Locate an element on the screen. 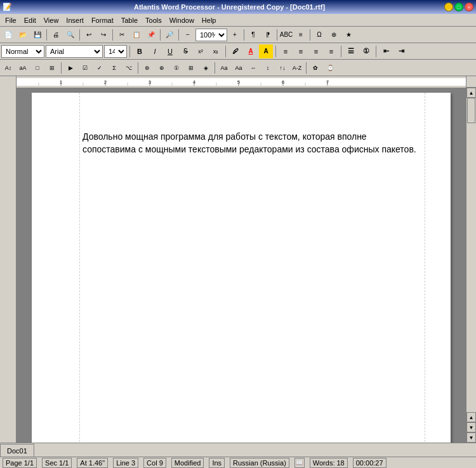 This screenshot has height=468, width=476. spell-button: ABC is located at coordinates (286, 35).